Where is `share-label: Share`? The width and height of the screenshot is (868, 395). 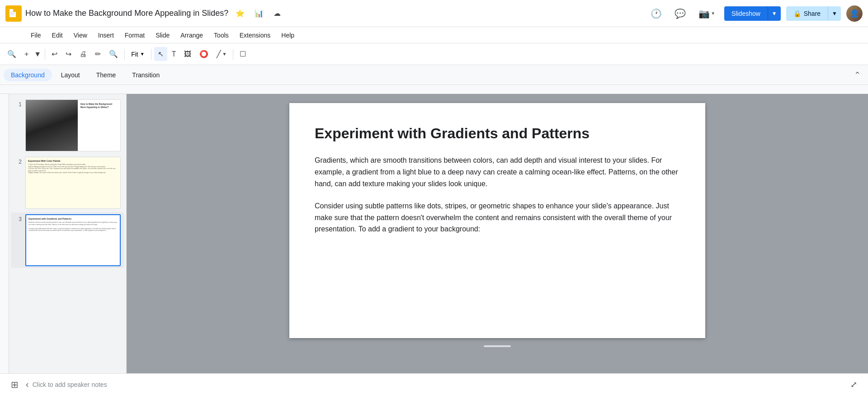
share-label: Share is located at coordinates (812, 14).